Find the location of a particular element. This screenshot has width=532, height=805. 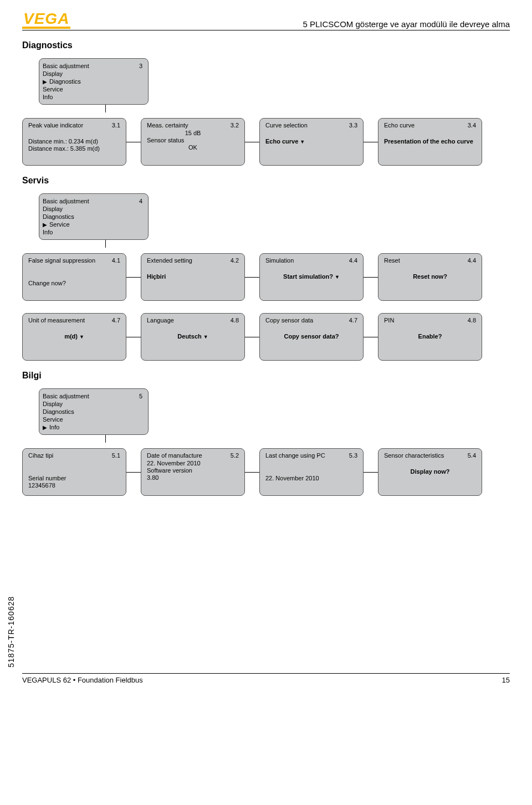

screen-title: Peak value indicator is located at coordinates (55, 125).